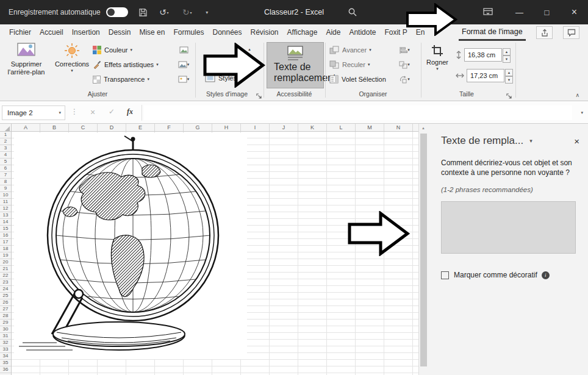  I want to click on effets-artistiques-dropdown: Effets artistiques ▾, so click(126, 65).